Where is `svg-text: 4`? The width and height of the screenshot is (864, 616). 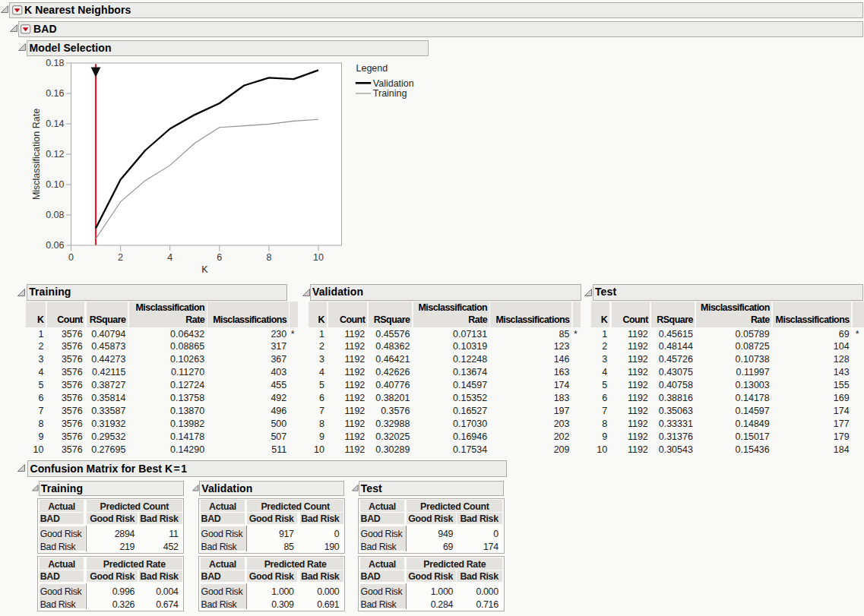 svg-text: 4 is located at coordinates (170, 257).